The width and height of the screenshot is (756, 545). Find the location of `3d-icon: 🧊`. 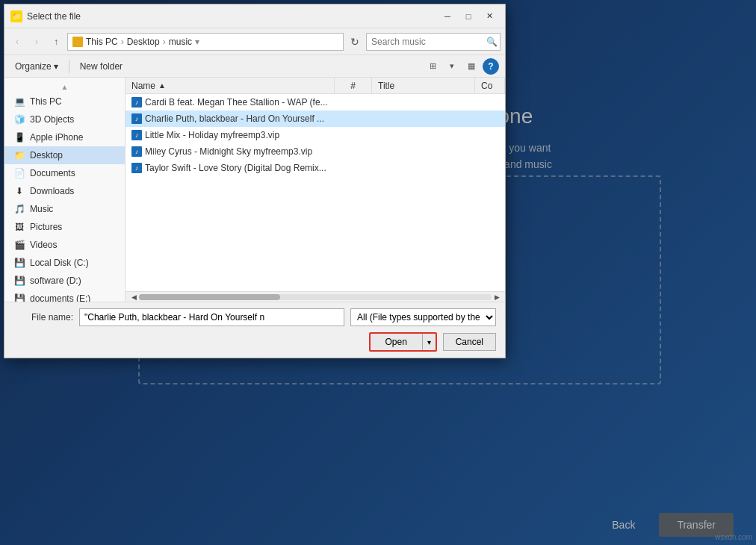

3d-icon: 🧊 is located at coordinates (19, 119).